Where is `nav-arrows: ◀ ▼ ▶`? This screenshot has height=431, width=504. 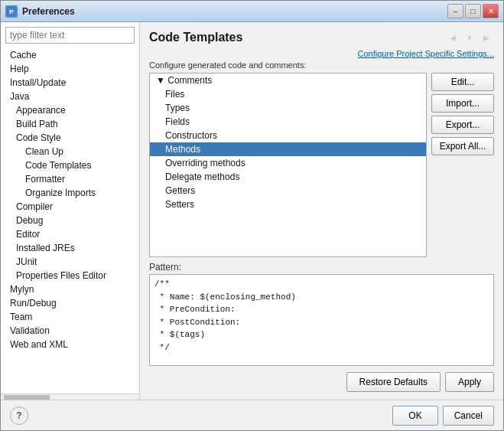 nav-arrows: ◀ ▼ ▶ is located at coordinates (470, 38).